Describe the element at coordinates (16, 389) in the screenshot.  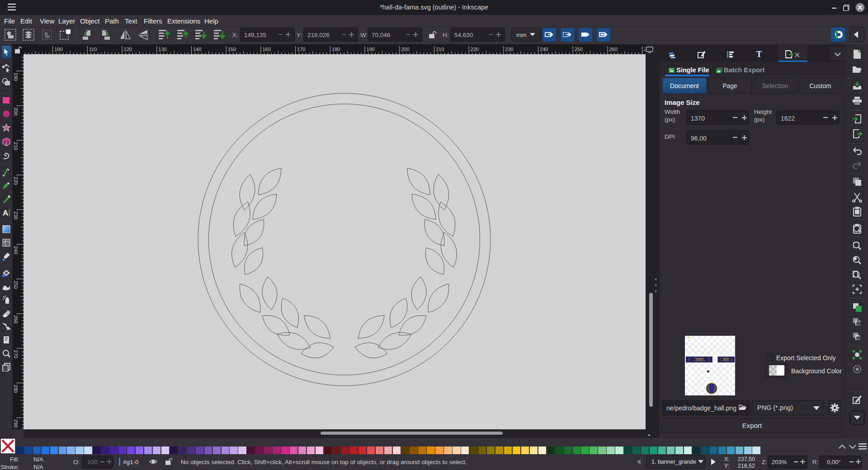
I see `svg-text: 280` at that location.